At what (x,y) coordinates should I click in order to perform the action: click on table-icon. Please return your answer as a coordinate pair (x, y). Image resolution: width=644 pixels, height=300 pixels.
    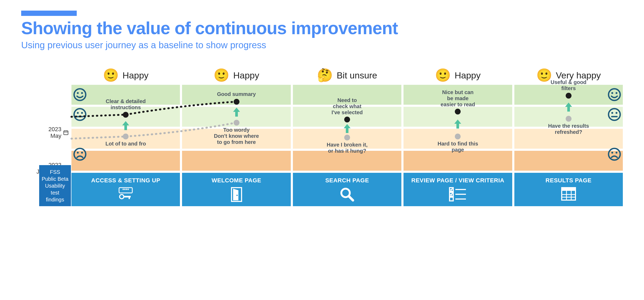
    Looking at the image, I should click on (569, 194).